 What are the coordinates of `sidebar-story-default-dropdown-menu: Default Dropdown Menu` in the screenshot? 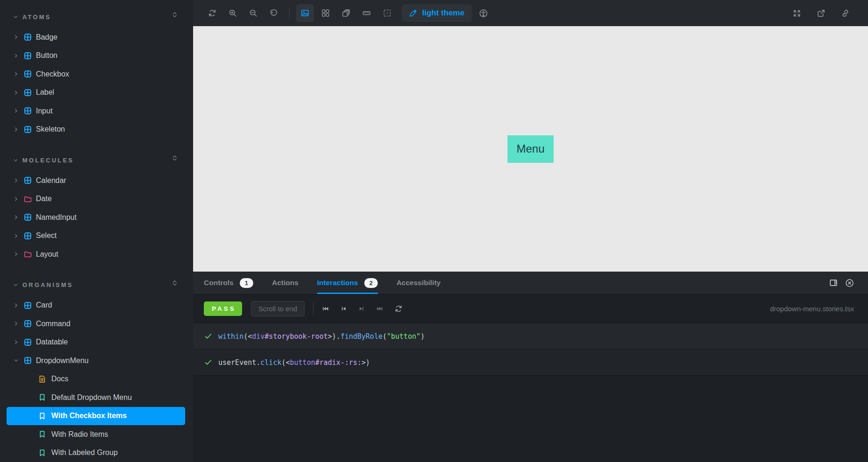 It's located at (97, 398).